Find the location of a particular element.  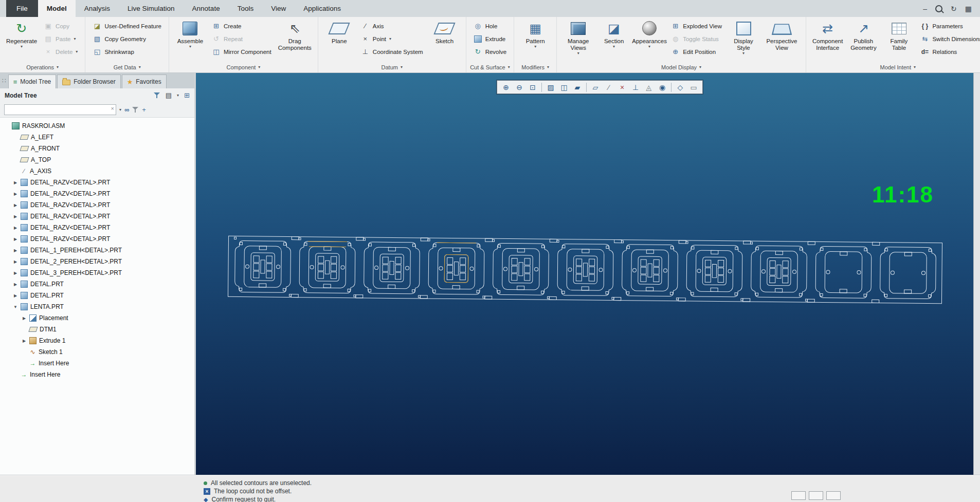

publish-geometry-button: ↗ Publish Geometry is located at coordinates (863, 35).